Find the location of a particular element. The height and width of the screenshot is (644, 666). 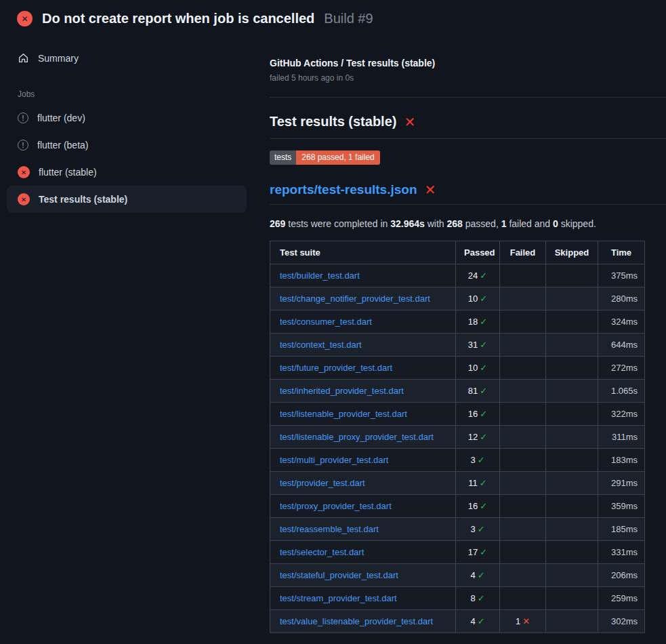

passed-value: 81 is located at coordinates (473, 390).